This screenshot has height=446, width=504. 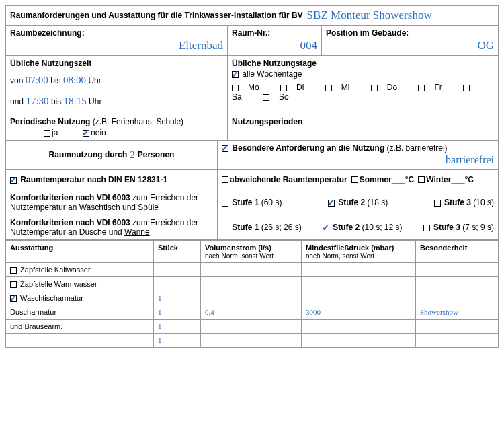 I want to click on checkbox-c2-stufe1, so click(x=225, y=228).